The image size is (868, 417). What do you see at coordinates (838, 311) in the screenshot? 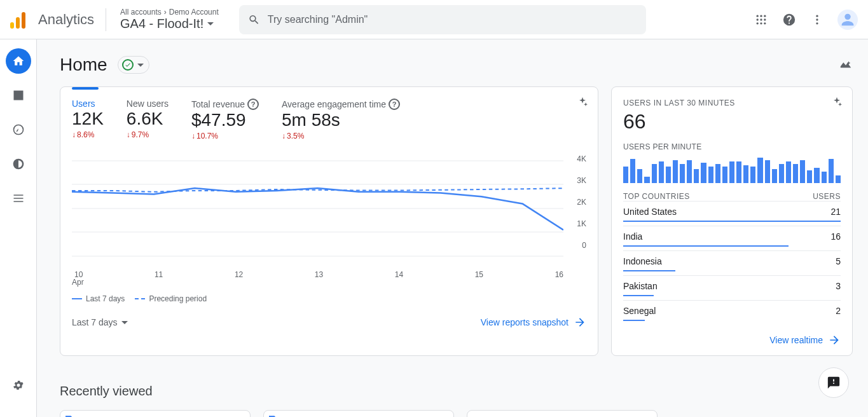
I see `country-users: 2` at bounding box center [838, 311].